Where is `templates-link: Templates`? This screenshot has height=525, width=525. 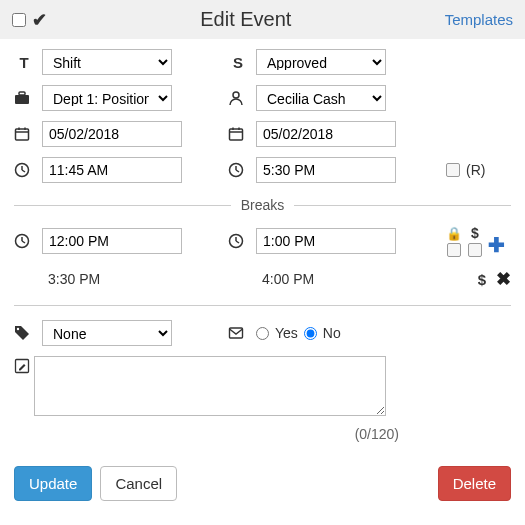 templates-link: Templates is located at coordinates (479, 20).